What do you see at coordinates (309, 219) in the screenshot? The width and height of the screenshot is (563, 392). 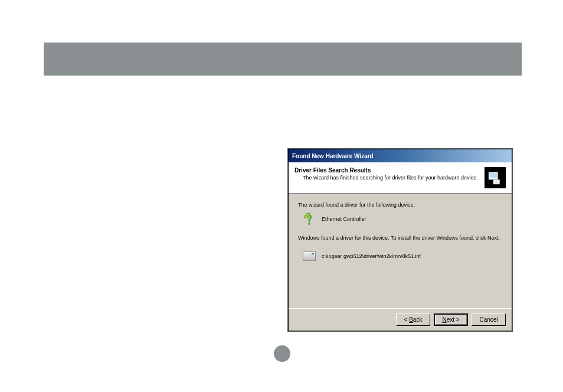 I see `question-icon` at bounding box center [309, 219].